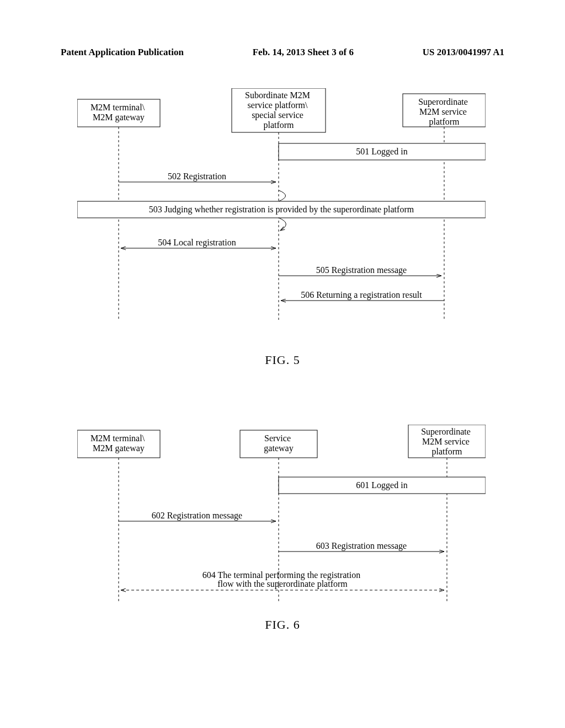 The width and height of the screenshot is (565, 728). I want to click on fig5-caption: FIG. 5, so click(282, 360).